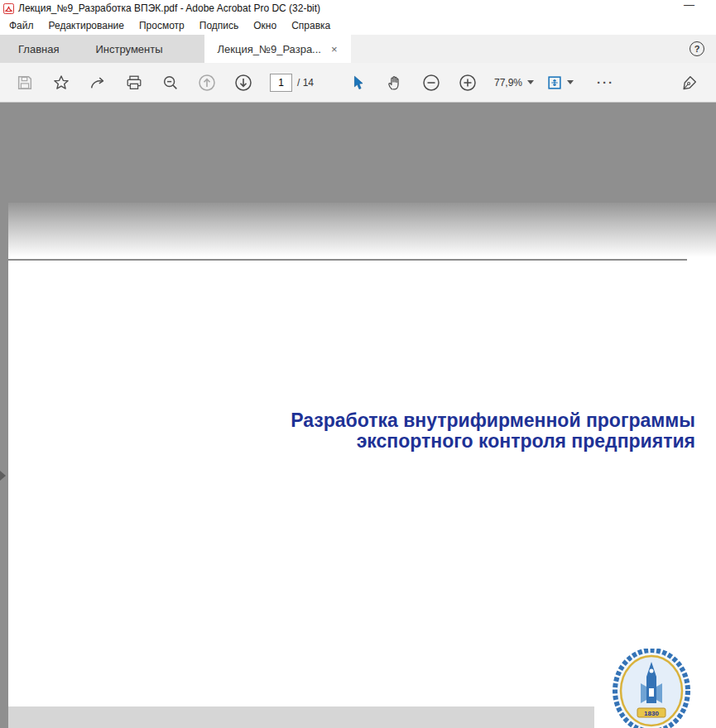 This screenshot has height=728, width=716. Describe the element at coordinates (690, 83) in the screenshot. I see `pen-nib-icon` at that location.